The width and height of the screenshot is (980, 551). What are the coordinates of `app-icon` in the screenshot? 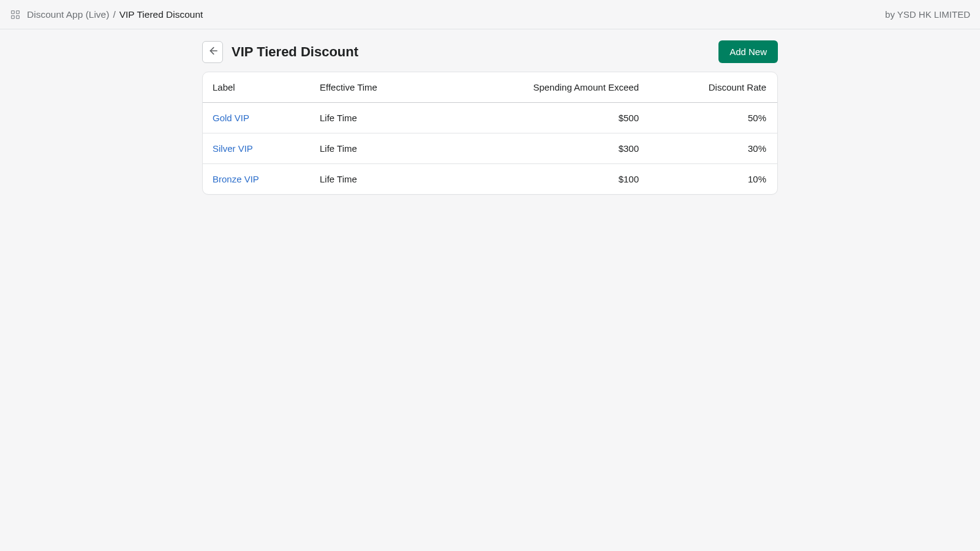 It's located at (15, 15).